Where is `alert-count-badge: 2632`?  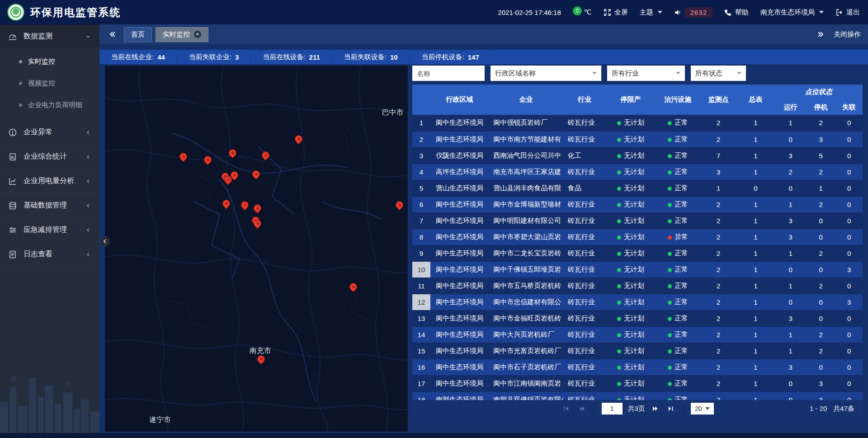
alert-count-badge: 2632 is located at coordinates (699, 13).